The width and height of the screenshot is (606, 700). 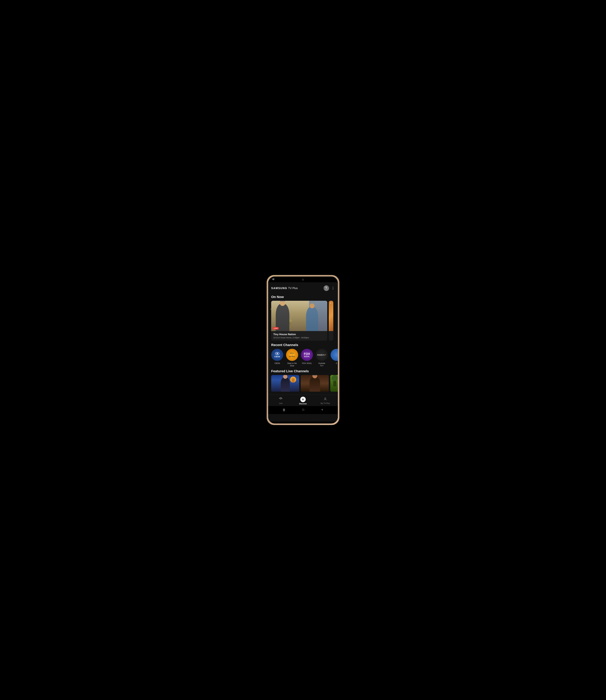 What do you see at coordinates (303, 404) in the screenshot?
I see `nav-label-discover: Discover` at bounding box center [303, 404].